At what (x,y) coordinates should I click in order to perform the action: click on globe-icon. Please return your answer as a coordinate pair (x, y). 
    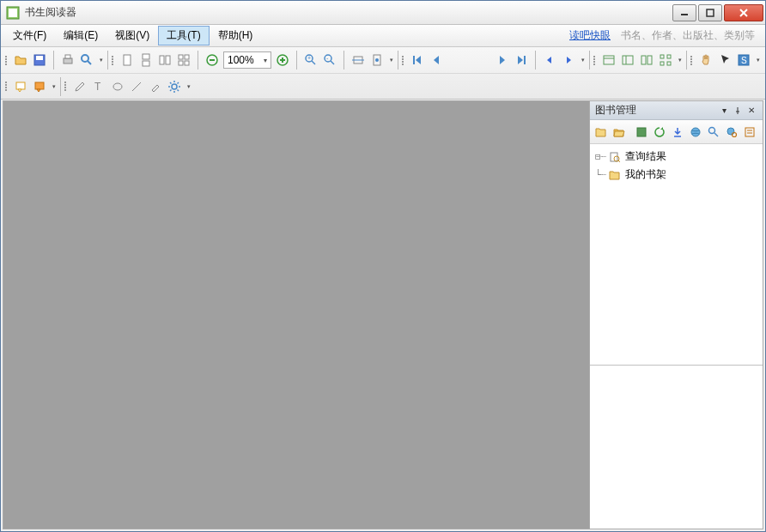
    Looking at the image, I should click on (696, 132).